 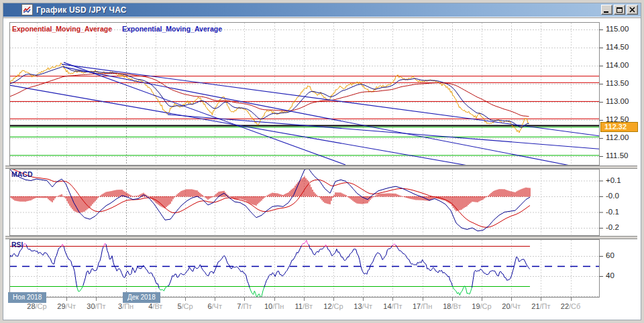 I want to click on close-button, so click(x=632, y=9).